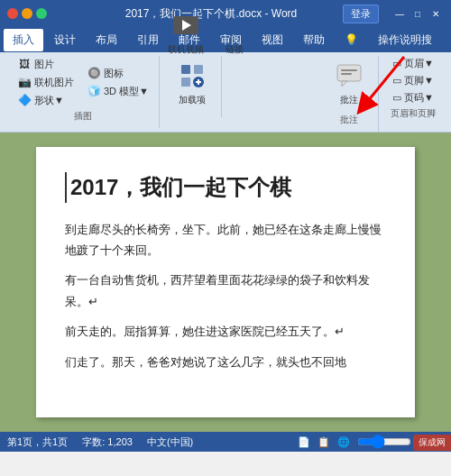  I want to click on ribbon-group-comment: 批注 批注, so click(350, 94).